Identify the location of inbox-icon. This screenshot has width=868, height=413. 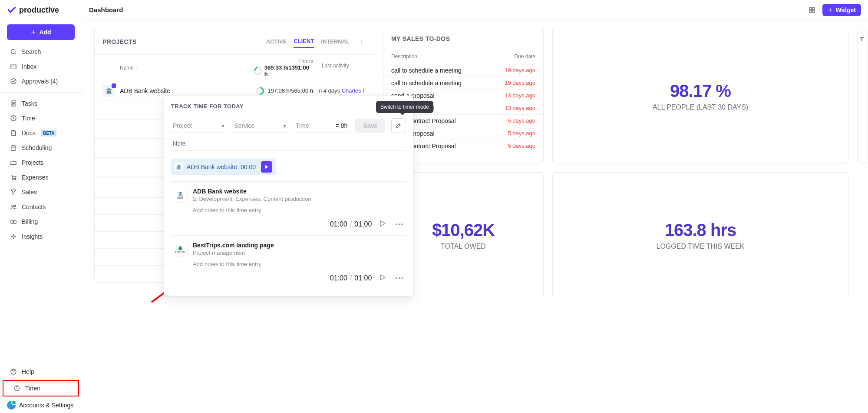
(13, 67).